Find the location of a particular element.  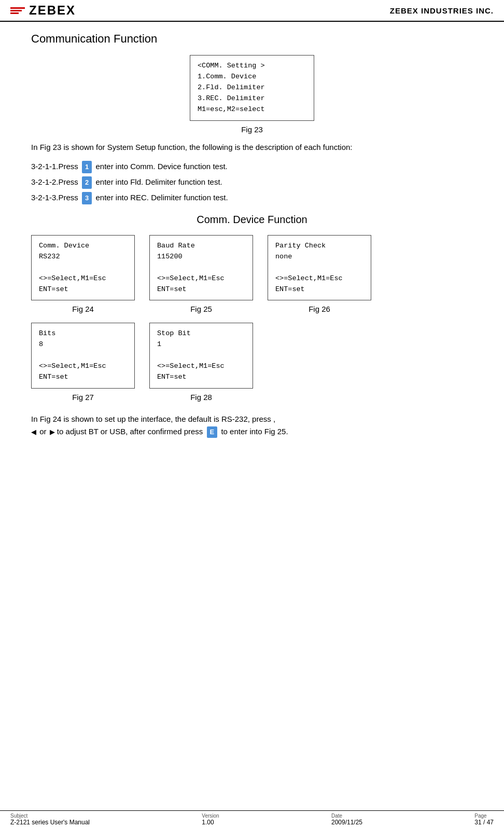

fig26-screen: Parity Check none <>=Select,M1=Esc ENT=s… is located at coordinates (319, 268).